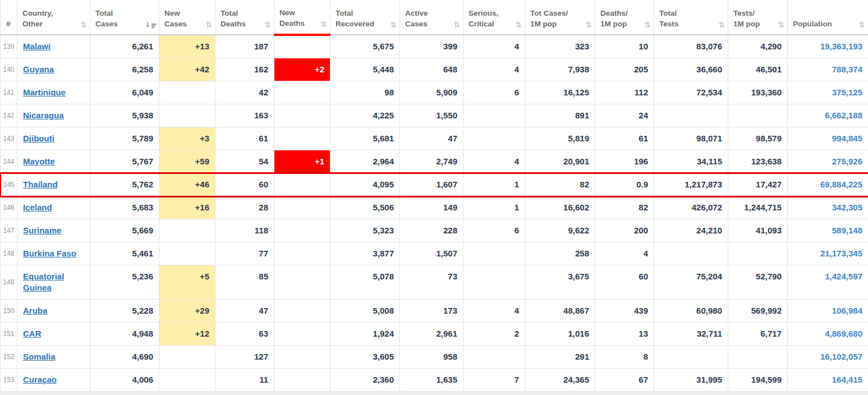 This screenshot has height=395, width=868. Describe the element at coordinates (9, 208) in the screenshot. I see `cell-rank: 146` at that location.